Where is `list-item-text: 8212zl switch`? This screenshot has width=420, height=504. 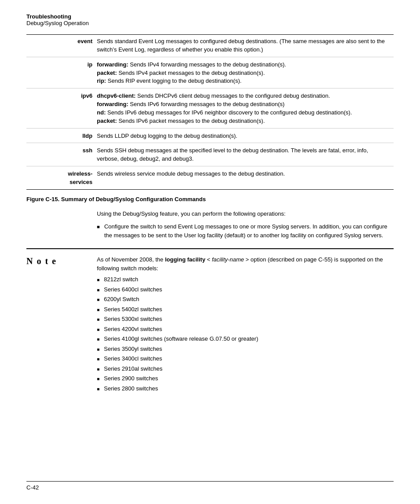
list-item-text: 8212zl switch is located at coordinates (121, 280).